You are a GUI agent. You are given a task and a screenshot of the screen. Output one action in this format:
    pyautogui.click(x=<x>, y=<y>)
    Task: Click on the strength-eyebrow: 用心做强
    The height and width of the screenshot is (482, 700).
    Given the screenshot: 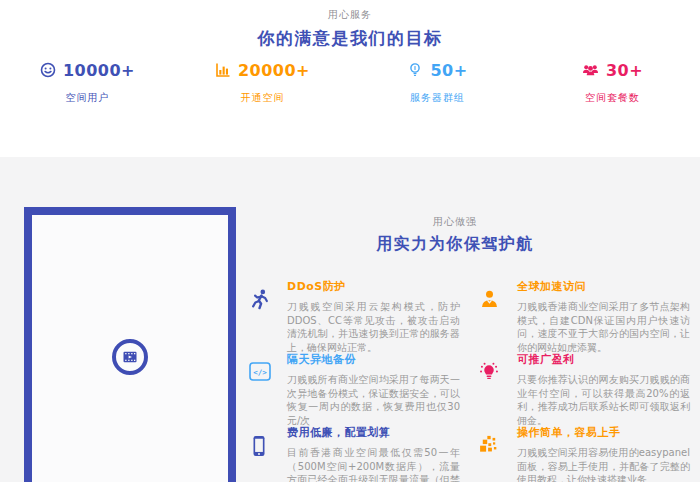 What is the action you would take?
    pyautogui.click(x=455, y=222)
    